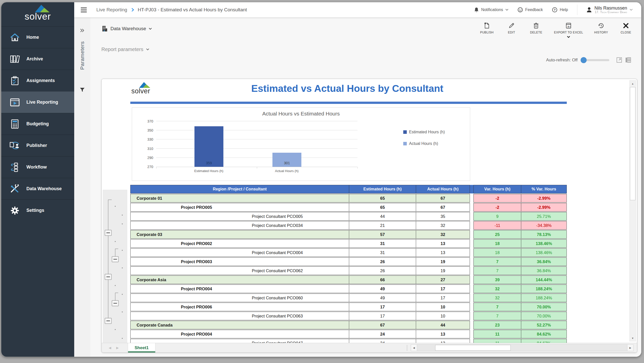  What do you see at coordinates (595, 60) in the screenshot?
I see `auto-refresh-slider` at bounding box center [595, 60].